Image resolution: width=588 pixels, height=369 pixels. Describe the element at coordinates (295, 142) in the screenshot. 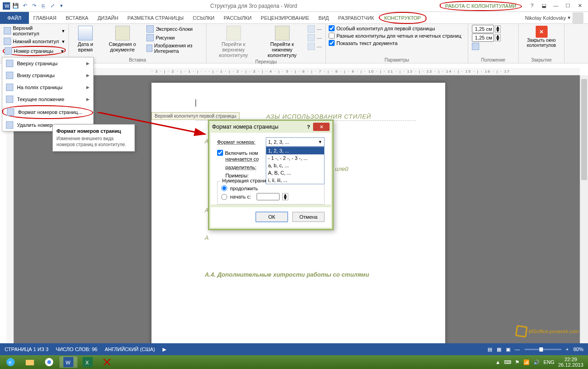

I see `format-combo: 1, 2, 3, ...▼ 1, 2, 3, ... - 1 -, - 2 -,…` at that location.